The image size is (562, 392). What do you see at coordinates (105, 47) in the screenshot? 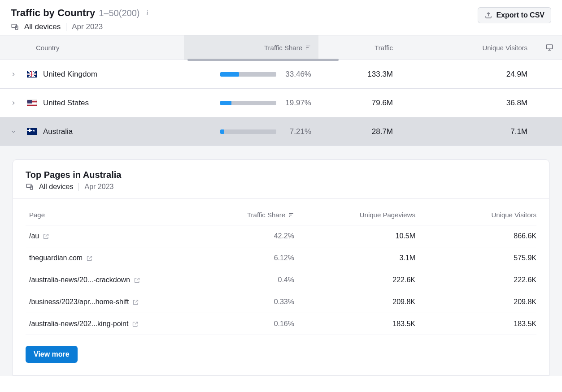
I see `col-country: Country` at bounding box center [105, 47].